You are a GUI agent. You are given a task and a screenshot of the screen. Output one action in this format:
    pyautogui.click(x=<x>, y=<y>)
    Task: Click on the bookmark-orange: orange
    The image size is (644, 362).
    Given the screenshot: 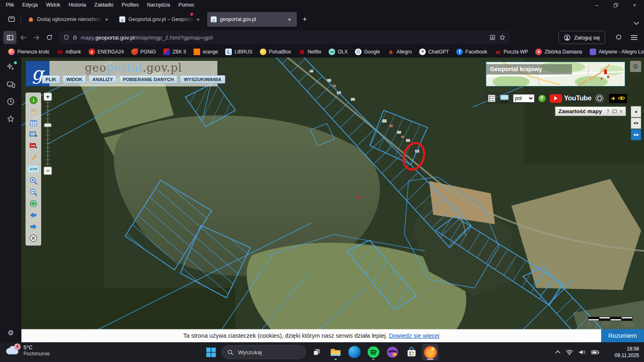 What is the action you would take?
    pyautogui.click(x=206, y=52)
    